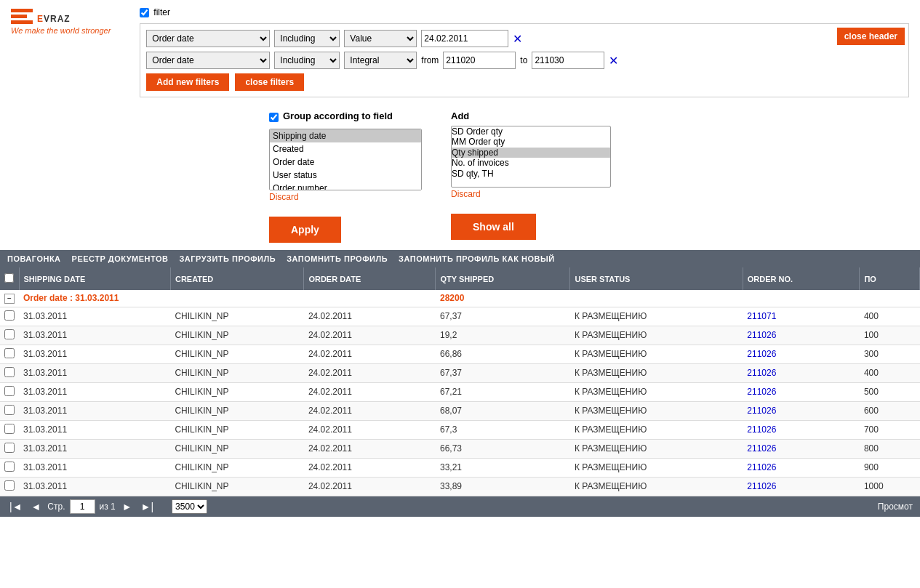  I want to click on filter-type-1: Value, so click(380, 39).